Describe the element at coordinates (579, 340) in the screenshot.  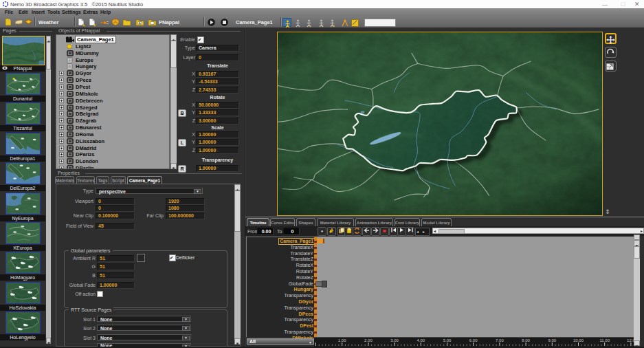
I see `svg-text: 10.00` at that location.